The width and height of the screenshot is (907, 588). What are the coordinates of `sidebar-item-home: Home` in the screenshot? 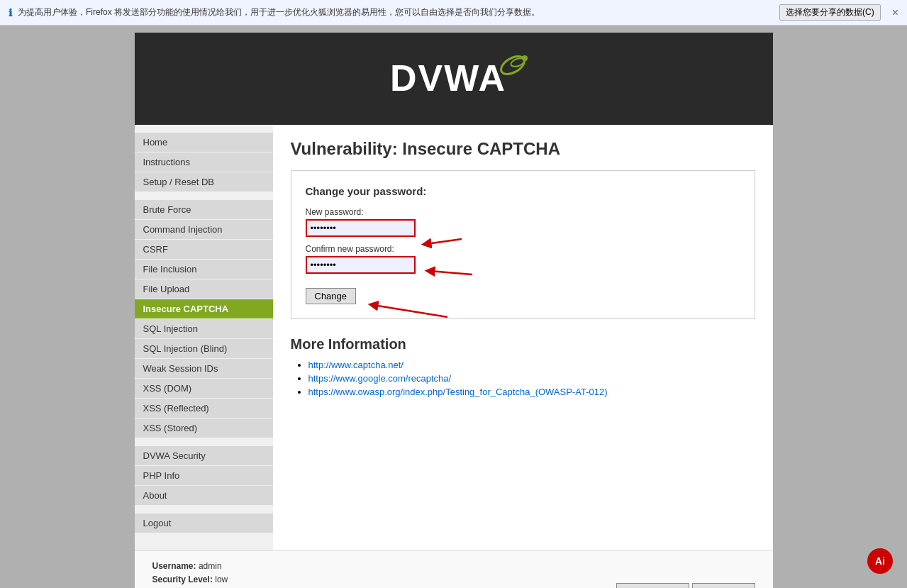 It's located at (204, 142).